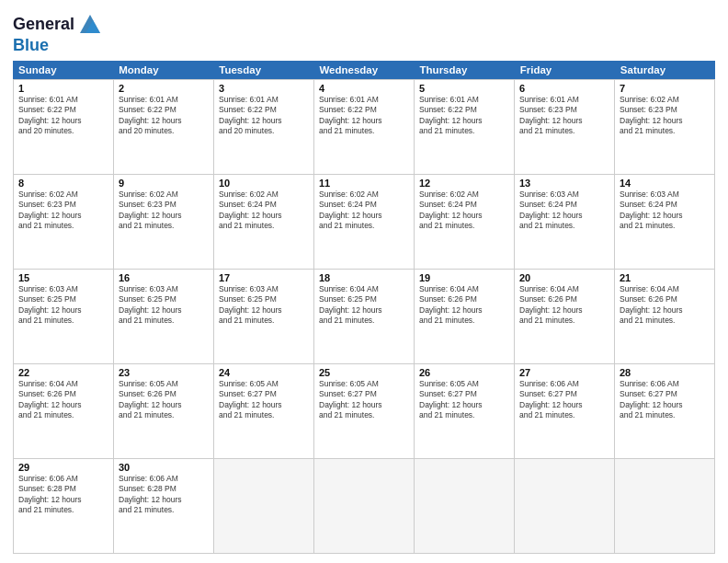 This screenshot has width=728, height=563. Describe the element at coordinates (364, 183) in the screenshot. I see `day-number: 11` at that location.